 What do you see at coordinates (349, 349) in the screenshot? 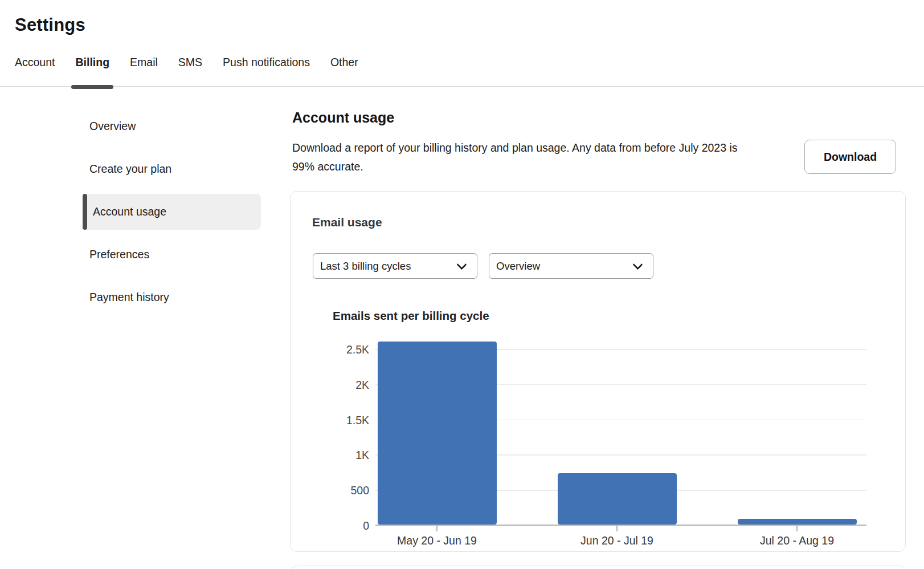
I see `y-axis-tick-label: 2.5K` at bounding box center [349, 349].